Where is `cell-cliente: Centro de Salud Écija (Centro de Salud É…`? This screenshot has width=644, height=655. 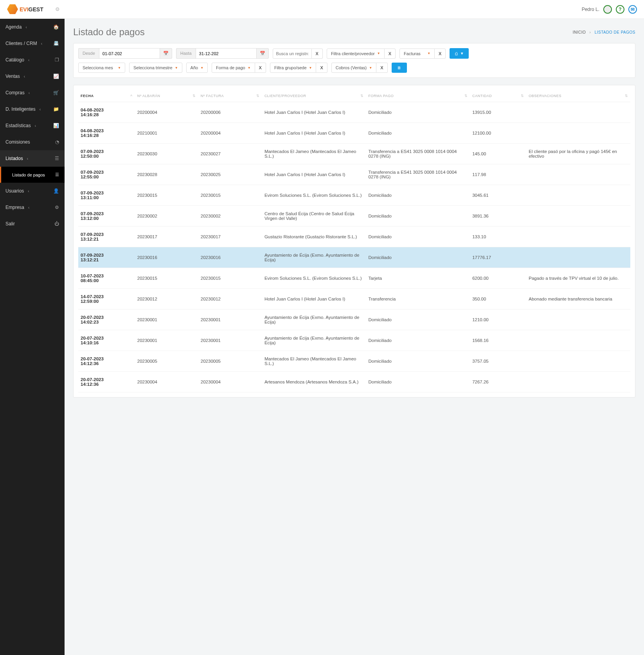
cell-cliente: Centro de Salud Écija (Centro de Salud É… is located at coordinates (314, 216).